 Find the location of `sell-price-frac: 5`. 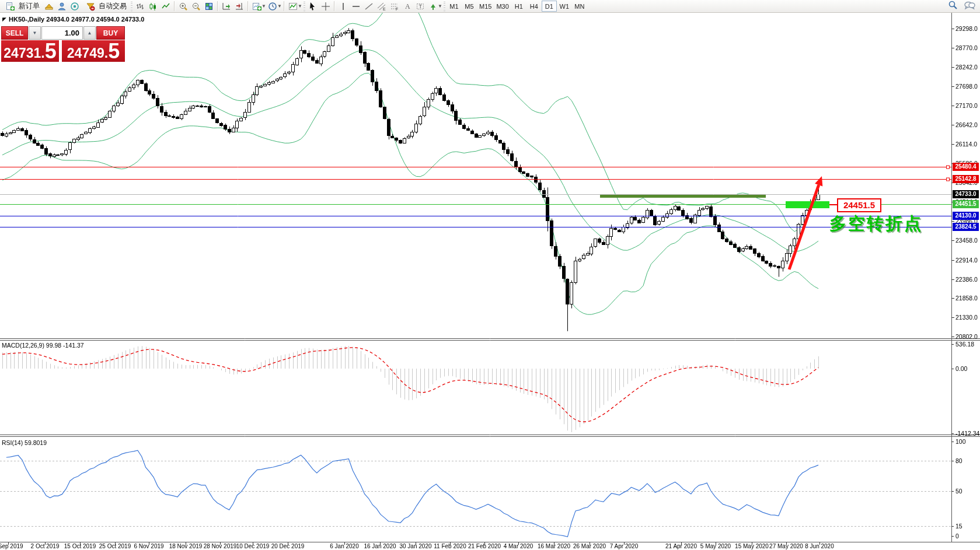

sell-price-frac: 5 is located at coordinates (51, 51).